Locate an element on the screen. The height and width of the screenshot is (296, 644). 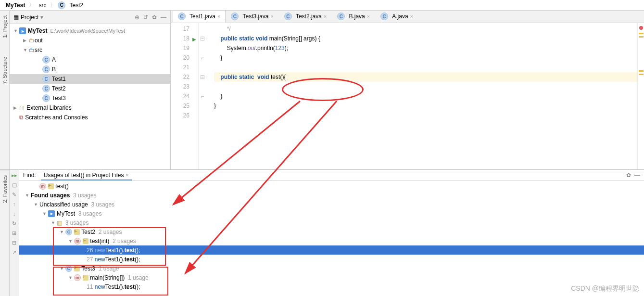
tab-label: A.java is located at coordinates (400, 16).